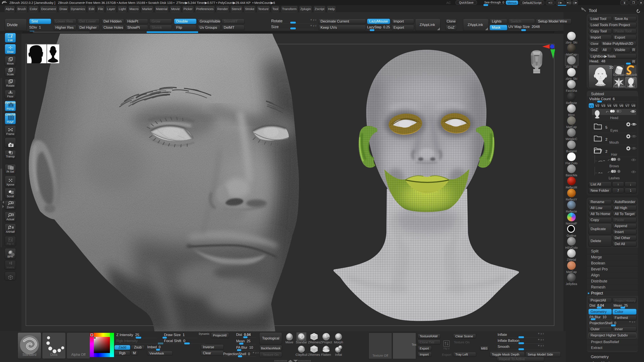 The height and width of the screenshot is (362, 644). I want to click on svg-text: Flip V, so click(446, 349).